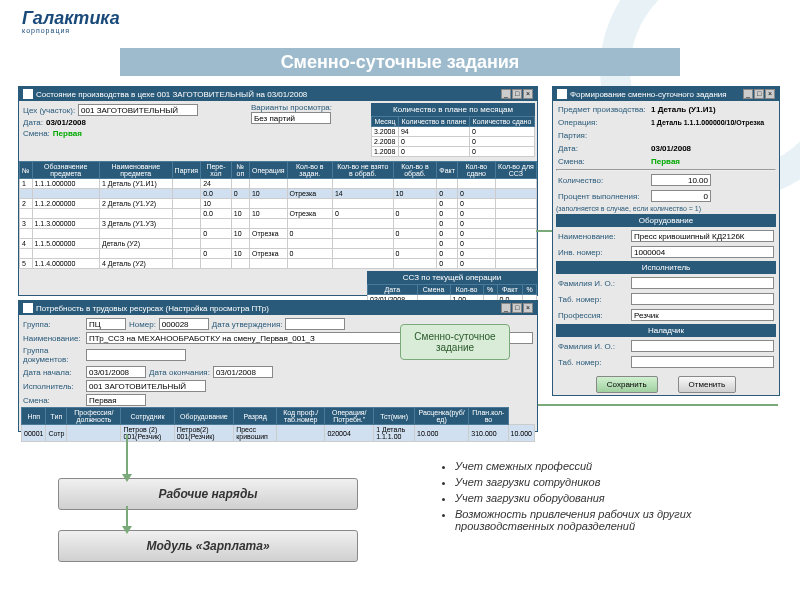  What do you see at coordinates (453, 136) in the screenshot?
I see `plan-table: МесяцКоличество в планеКоличество сдано3…` at bounding box center [453, 136].